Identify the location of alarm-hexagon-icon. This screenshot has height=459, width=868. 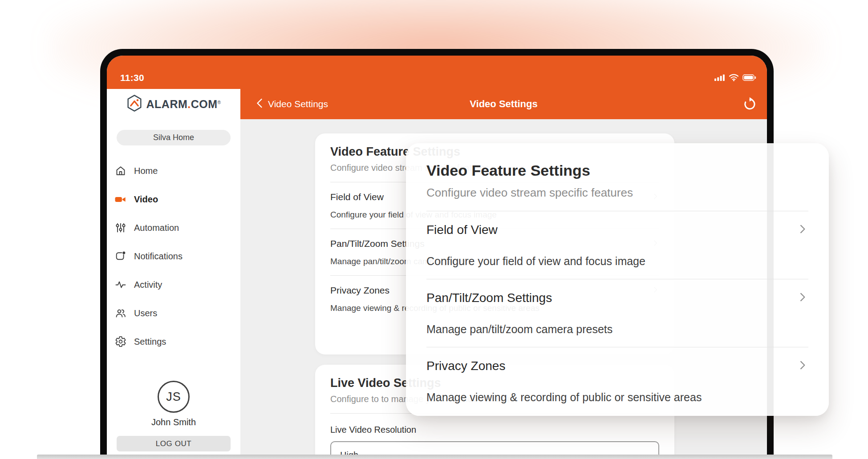
(134, 104).